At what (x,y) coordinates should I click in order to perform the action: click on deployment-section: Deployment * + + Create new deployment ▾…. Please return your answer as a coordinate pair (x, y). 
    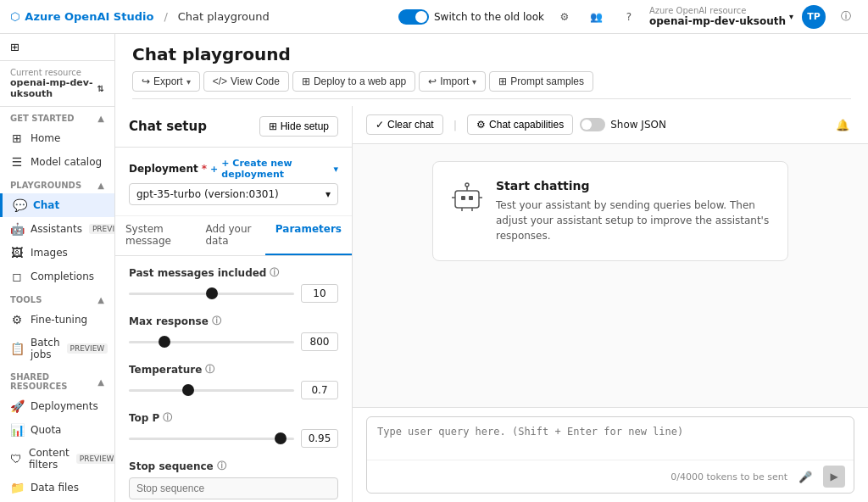
    Looking at the image, I should click on (234, 181).